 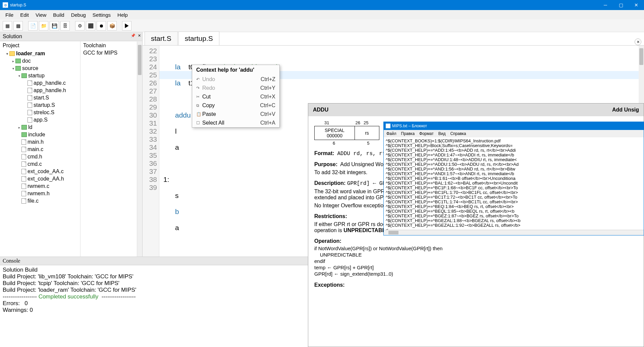 What do you see at coordinates (31, 54) in the screenshot?
I see `tree-root-label: loader_ram` at bounding box center [31, 54].